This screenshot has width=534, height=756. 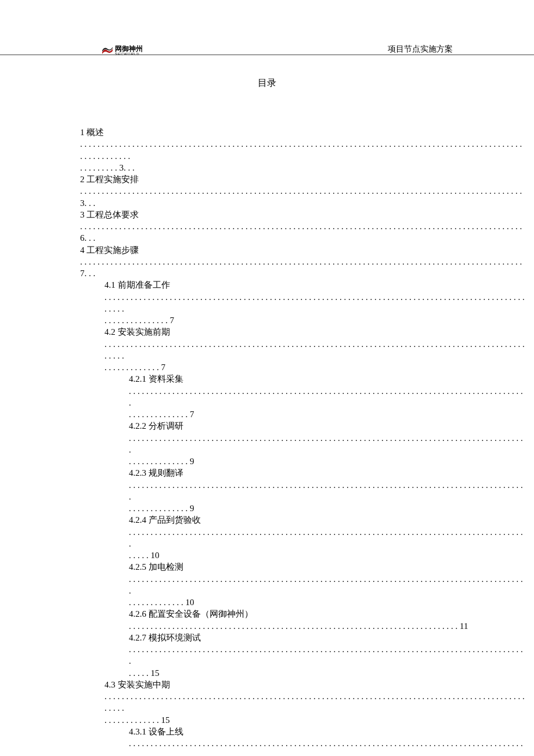 I want to click on toc-entry: 4.2.7 模拟环境测试. . . . . . . . . . . . . . …, so click(x=302, y=656).